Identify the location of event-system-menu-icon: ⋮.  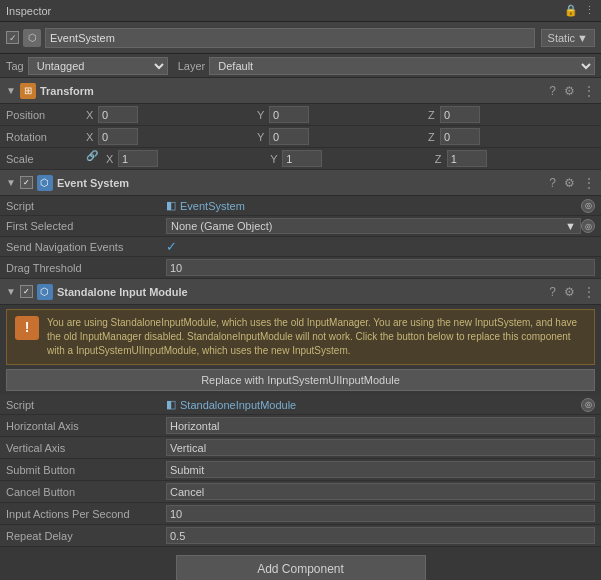
(589, 183).